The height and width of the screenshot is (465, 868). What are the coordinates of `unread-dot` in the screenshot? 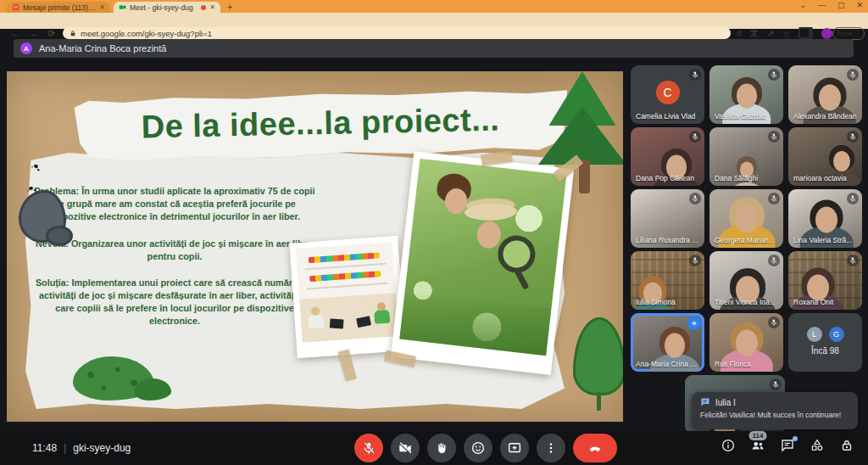 It's located at (795, 439).